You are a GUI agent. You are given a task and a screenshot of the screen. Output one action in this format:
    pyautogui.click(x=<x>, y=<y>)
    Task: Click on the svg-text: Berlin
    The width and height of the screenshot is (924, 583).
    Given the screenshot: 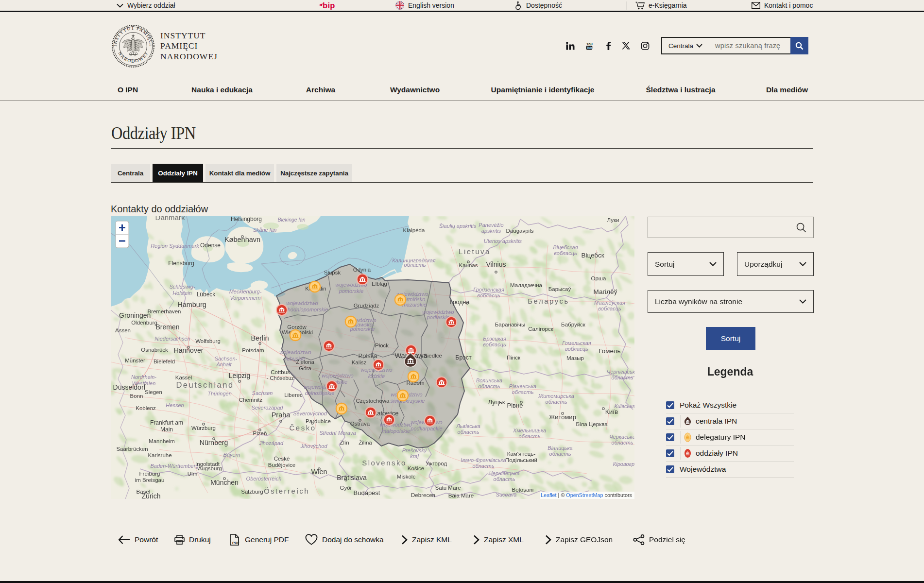 What is the action you would take?
    pyautogui.click(x=259, y=338)
    